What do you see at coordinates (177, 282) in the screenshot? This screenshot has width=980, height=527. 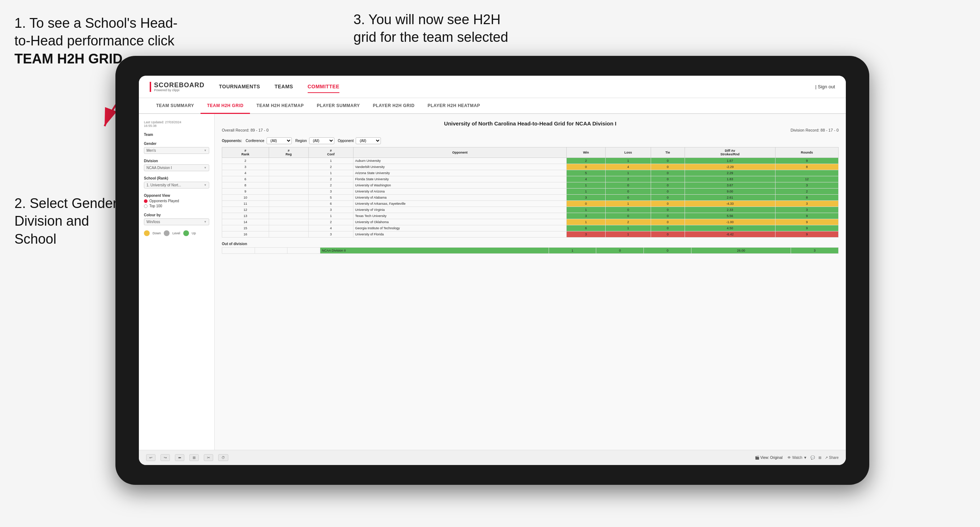 I see `sidebar: Last Updated: 27/03/2024 16:55:38 Team G…` at bounding box center [177, 282].